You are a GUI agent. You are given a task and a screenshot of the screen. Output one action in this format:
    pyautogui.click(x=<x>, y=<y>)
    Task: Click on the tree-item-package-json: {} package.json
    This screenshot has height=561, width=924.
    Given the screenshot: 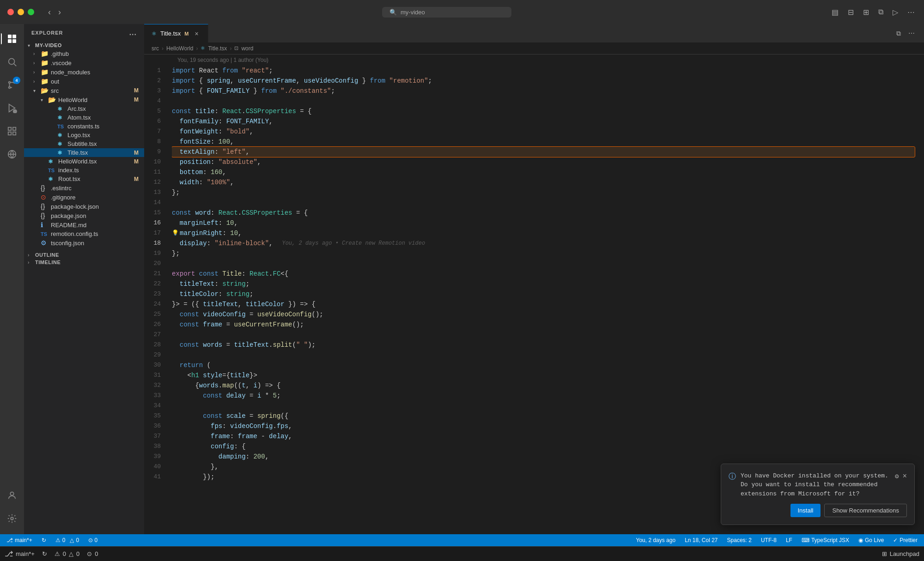 What is the action you would take?
    pyautogui.click(x=84, y=216)
    